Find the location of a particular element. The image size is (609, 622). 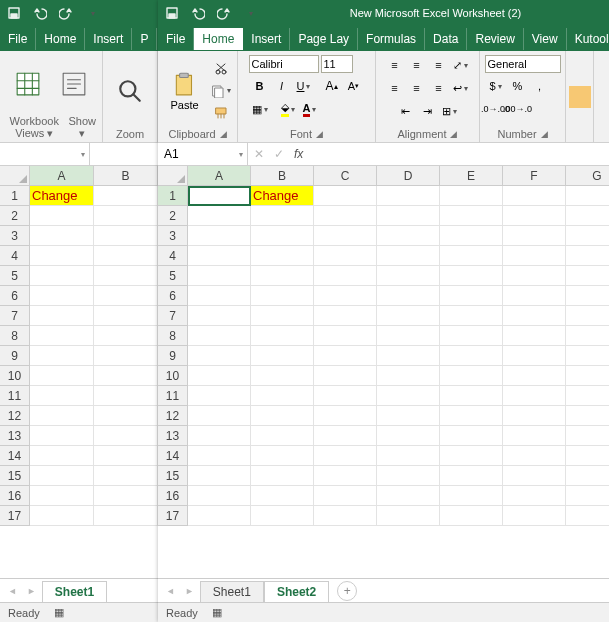

fx-icon: fx is located at coordinates (298, 154).